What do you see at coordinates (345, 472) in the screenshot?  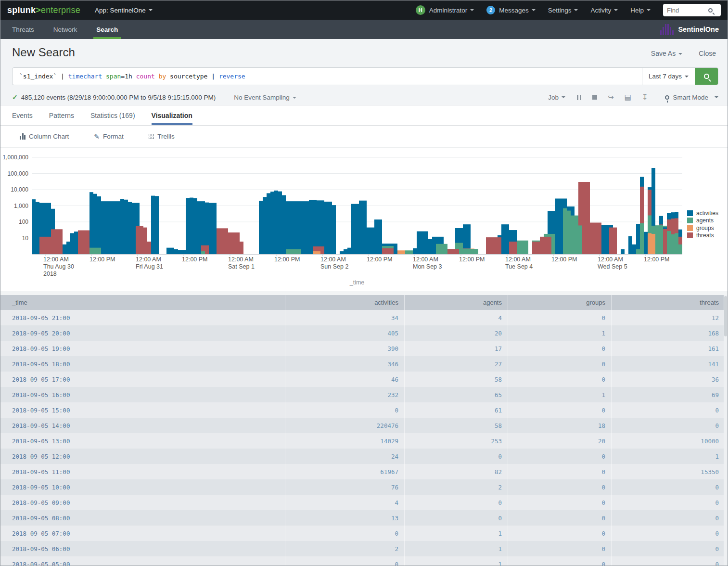 I see `value-cell: 61967` at bounding box center [345, 472].